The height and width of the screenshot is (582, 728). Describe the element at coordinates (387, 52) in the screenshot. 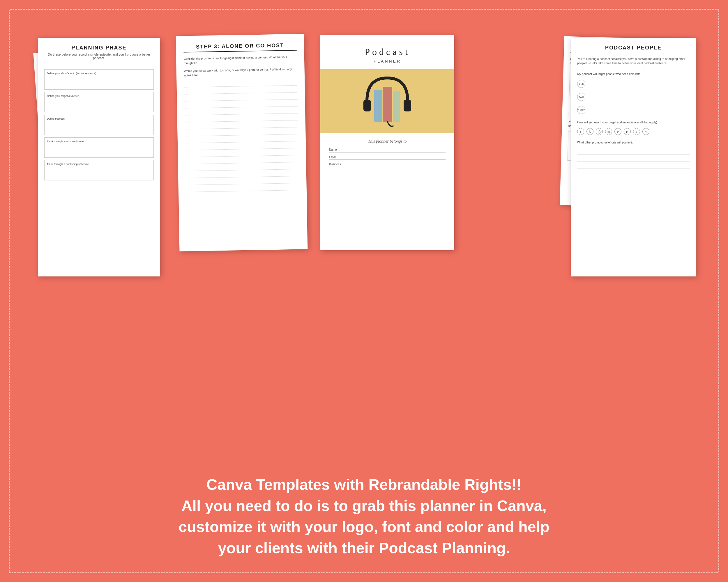

I see `cover-title: Podcast` at that location.